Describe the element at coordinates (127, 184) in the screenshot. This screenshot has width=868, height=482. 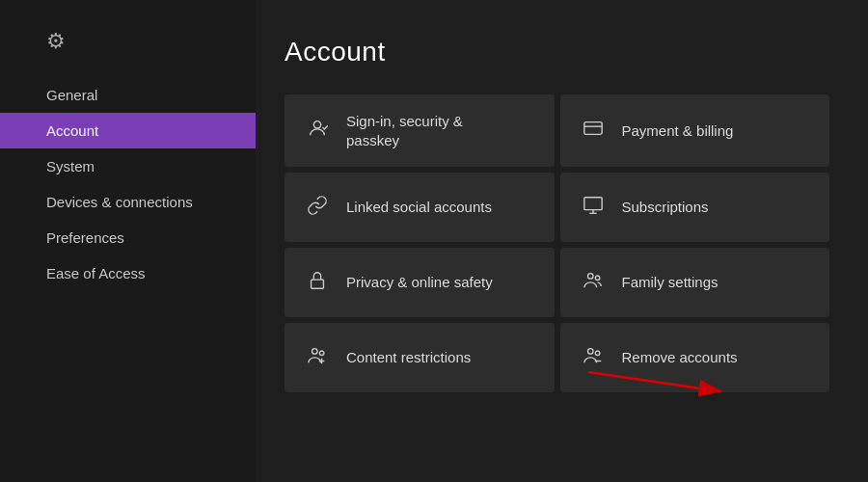
I see `sidebar-nav: GeneralAccountSystemDevices & connection…` at that location.